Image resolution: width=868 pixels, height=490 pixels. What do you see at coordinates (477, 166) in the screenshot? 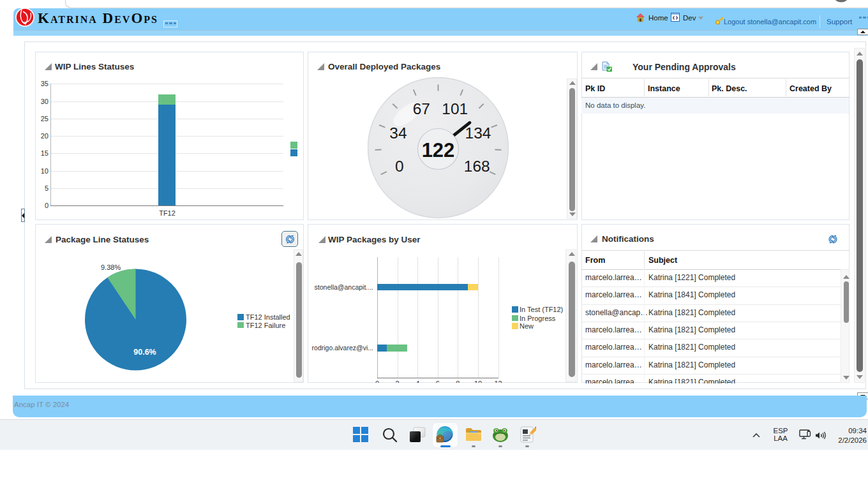
I see `svg-text: 168` at bounding box center [477, 166].